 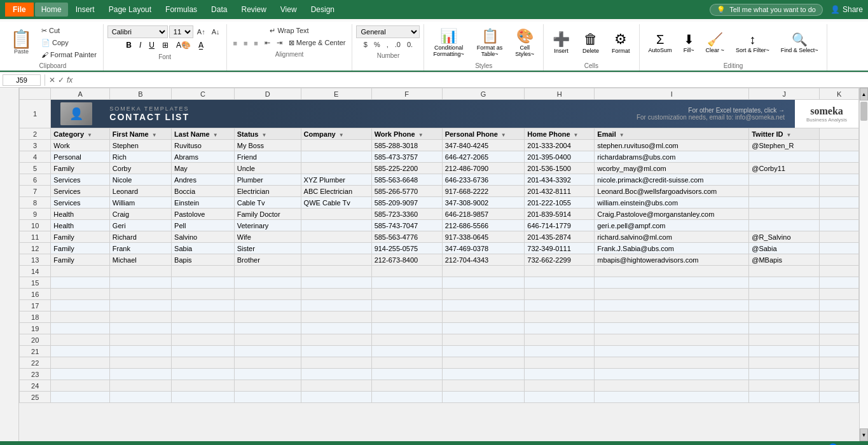 I want to click on filter-arrow-status: ▼, so click(x=264, y=135).